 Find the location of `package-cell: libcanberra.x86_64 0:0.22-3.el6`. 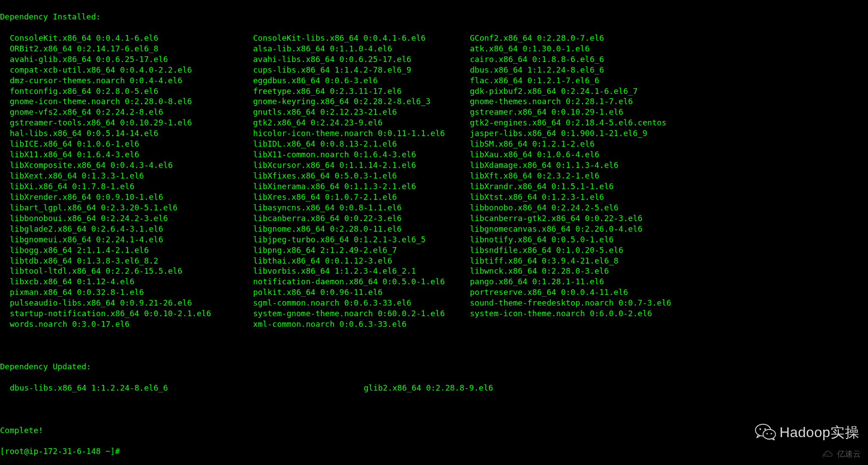

package-cell: libcanberra.x86_64 0:0.22-3.el6 is located at coordinates (361, 218).